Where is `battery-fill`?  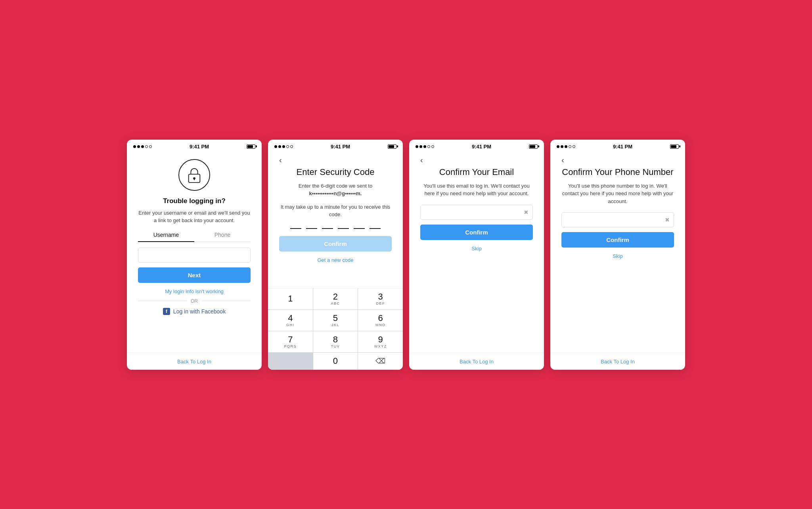 battery-fill is located at coordinates (250, 147).